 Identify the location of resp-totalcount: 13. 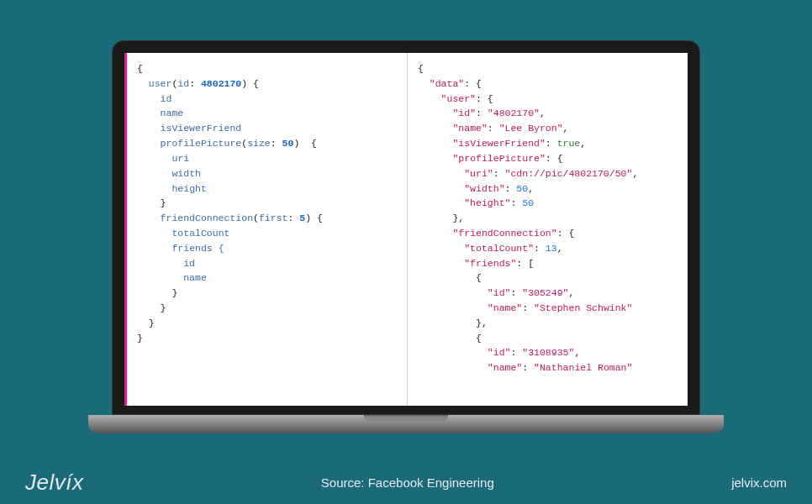
(551, 249).